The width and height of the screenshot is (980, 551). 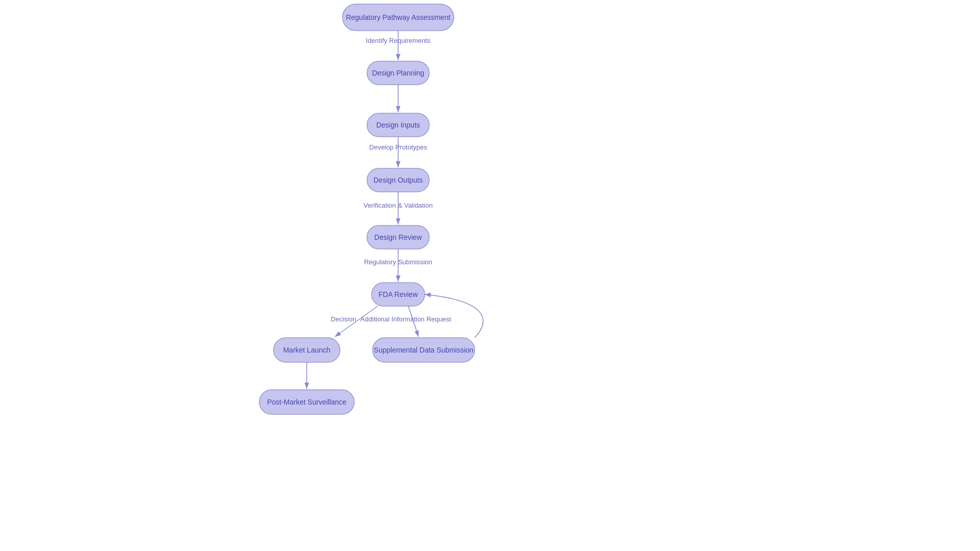 What do you see at coordinates (398, 147) in the screenshot?
I see `edge-label-develop-prototypes: Develop Prototypes` at bounding box center [398, 147].